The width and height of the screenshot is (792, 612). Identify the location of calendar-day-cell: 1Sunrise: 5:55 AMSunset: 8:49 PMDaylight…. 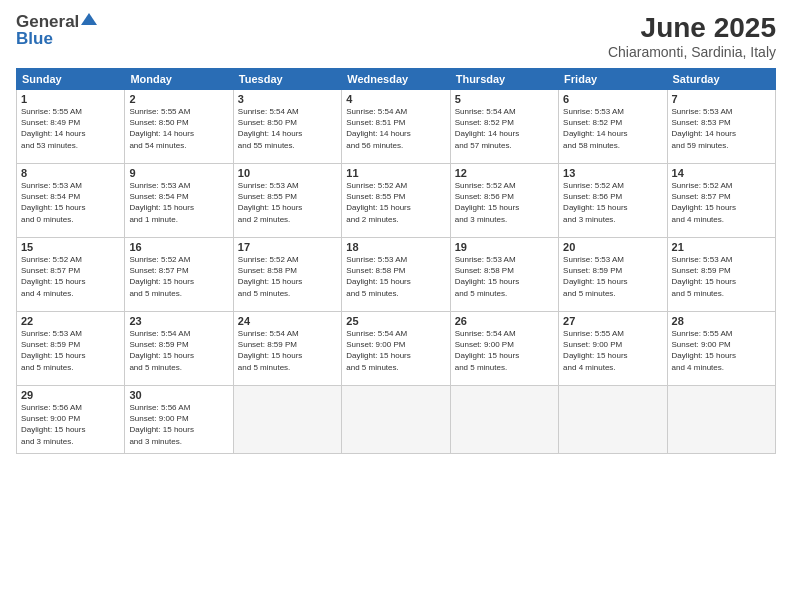
(71, 127).